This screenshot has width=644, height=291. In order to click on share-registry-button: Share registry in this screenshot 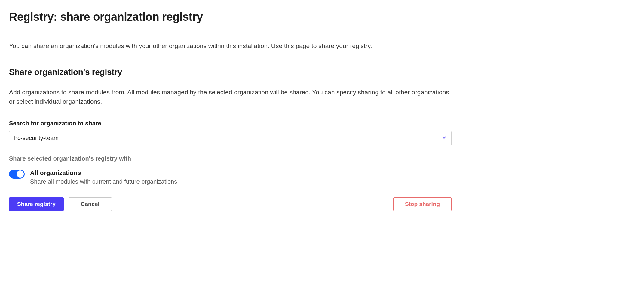, I will do `click(36, 204)`.